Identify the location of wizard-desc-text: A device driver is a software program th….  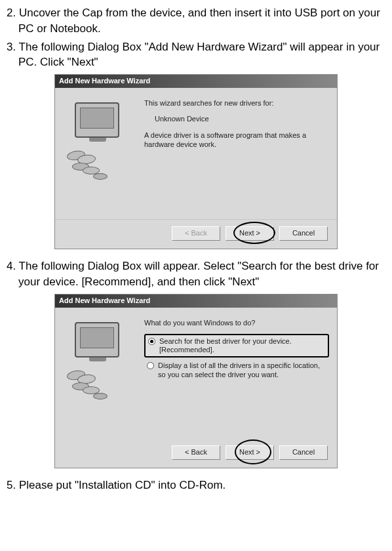
(237, 140).